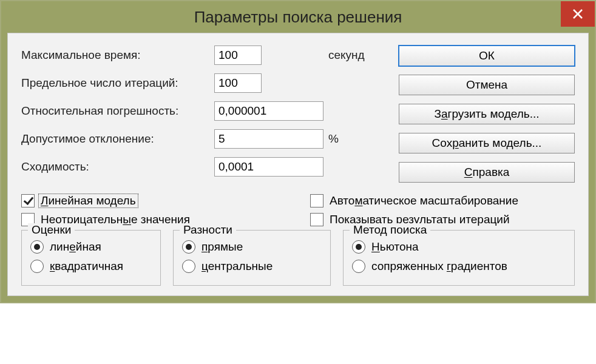  I want to click on cancel-button: Отмена, so click(487, 85).